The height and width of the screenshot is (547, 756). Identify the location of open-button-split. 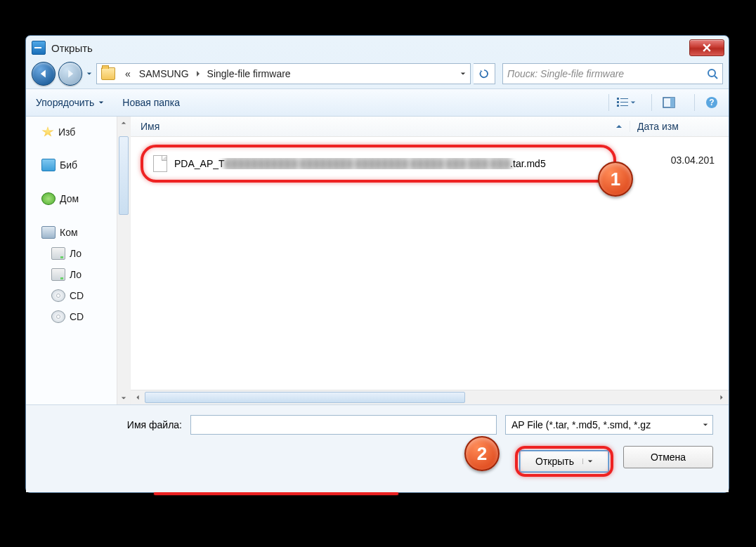
(587, 461).